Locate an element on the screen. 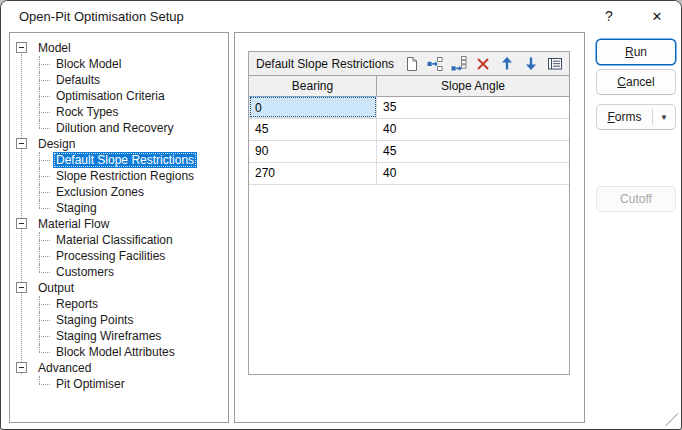 The image size is (682, 430). tree-item-processing-facilities: Processing Facilities is located at coordinates (119, 256).